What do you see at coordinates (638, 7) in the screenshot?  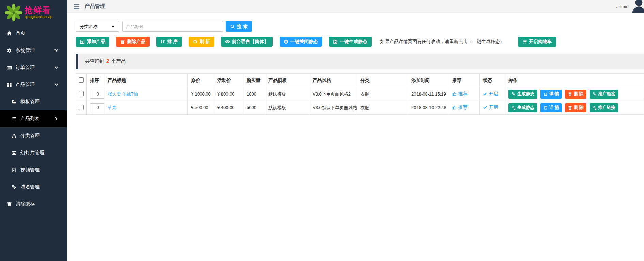 I see `user-avatar-icon` at bounding box center [638, 7].